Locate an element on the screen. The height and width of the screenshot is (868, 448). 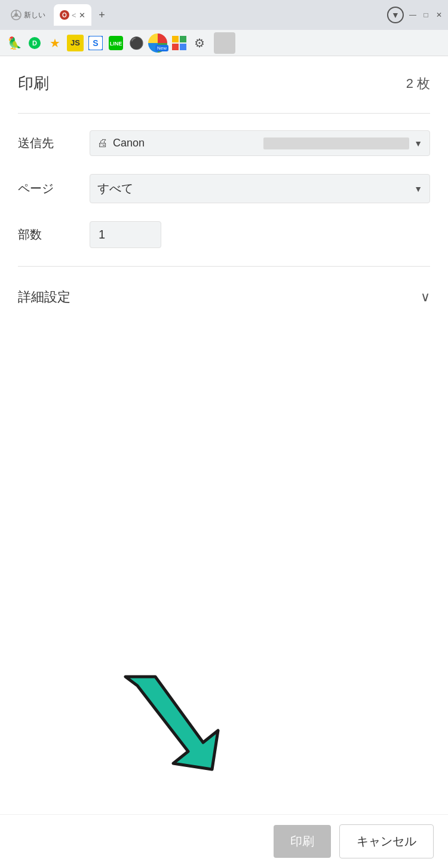
destination-label: 送信先 is located at coordinates (54, 143).